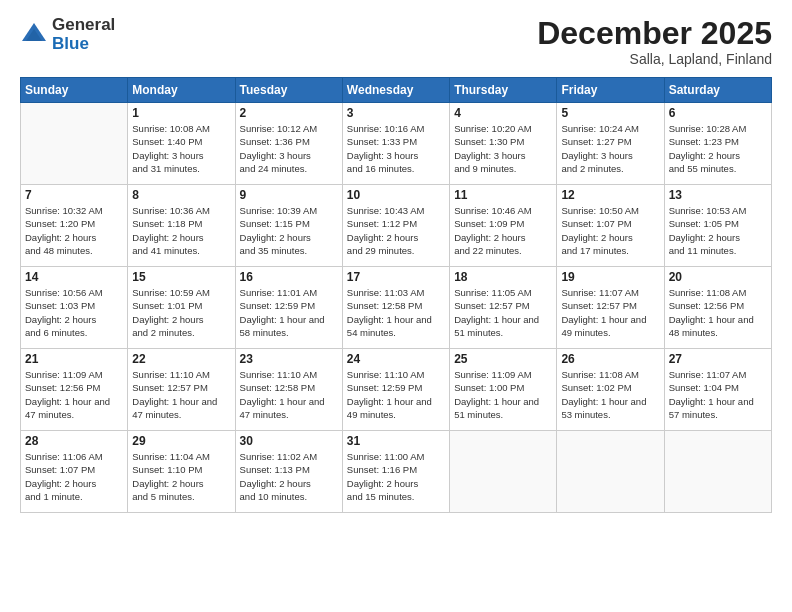 This screenshot has height=612, width=792. What do you see at coordinates (396, 144) in the screenshot?
I see `calendar-week-row: 1Sunrise: 10:08 AM Sunset: 1:40 PM Dayli…` at bounding box center [396, 144].